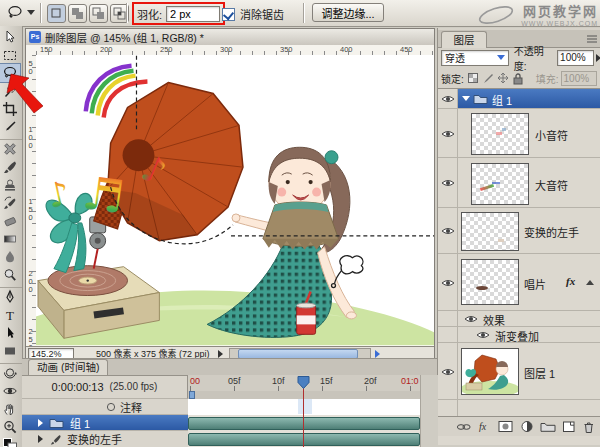 This screenshot has height=447, width=600. I want to click on tool-shape, so click(10, 351).